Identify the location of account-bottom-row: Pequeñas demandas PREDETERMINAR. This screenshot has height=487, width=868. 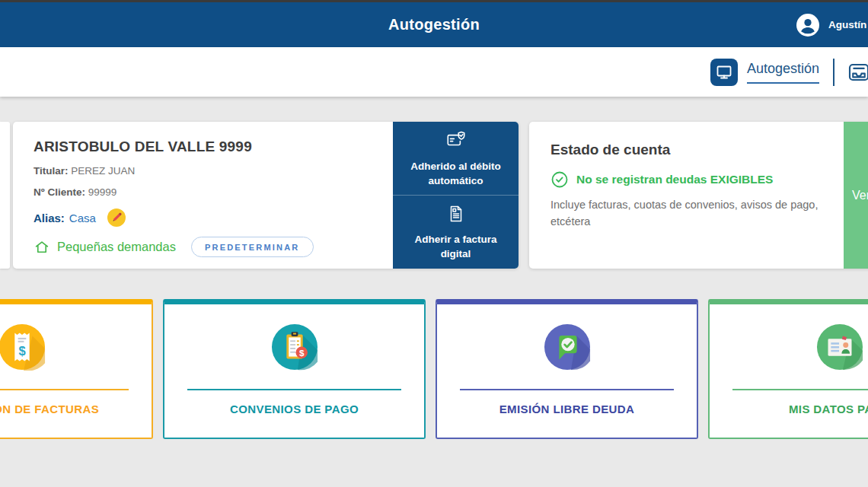
(206, 247).